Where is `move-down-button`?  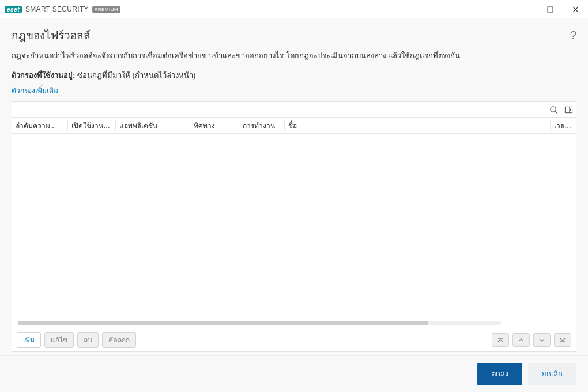 move-down-button is located at coordinates (542, 340).